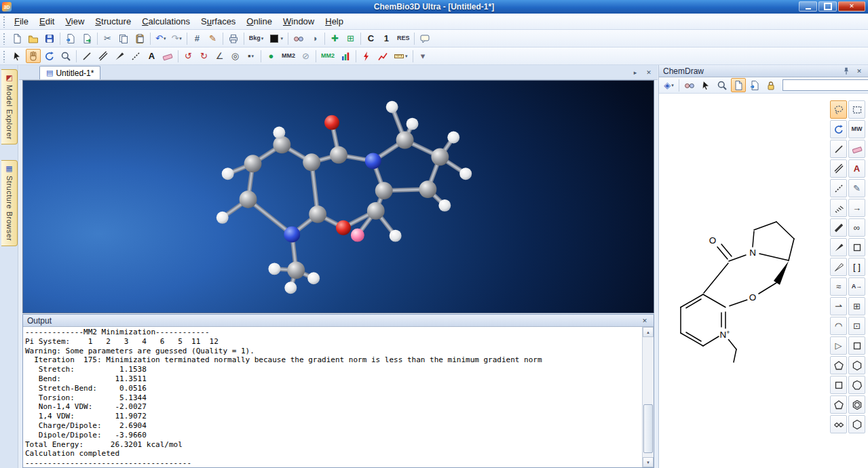  I want to click on new-document-button, so click(17, 38).